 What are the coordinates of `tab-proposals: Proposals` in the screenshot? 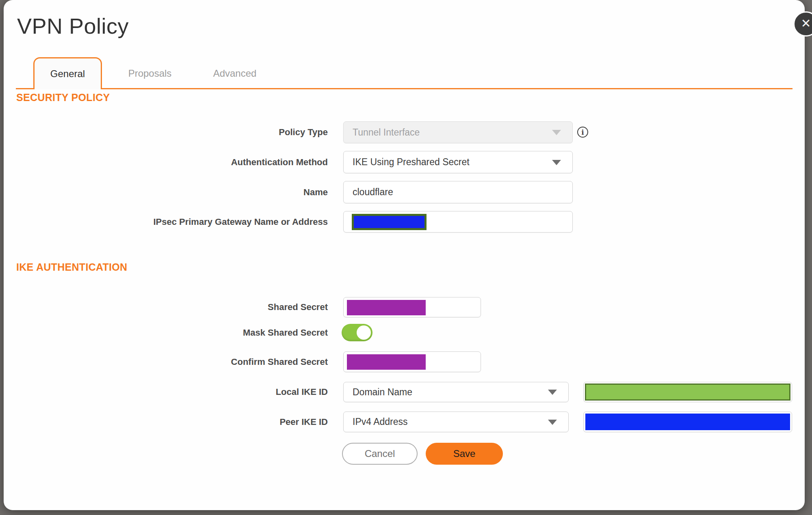 It's located at (150, 73).